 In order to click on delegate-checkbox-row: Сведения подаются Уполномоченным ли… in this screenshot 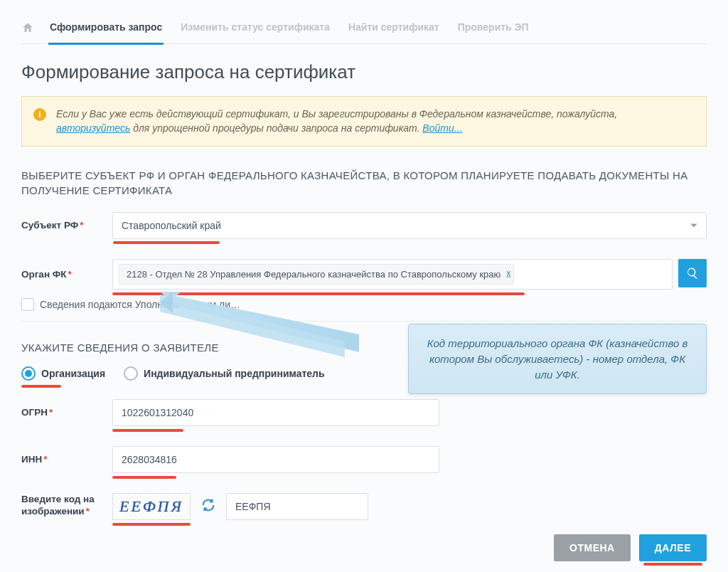, I will do `click(364, 304)`.